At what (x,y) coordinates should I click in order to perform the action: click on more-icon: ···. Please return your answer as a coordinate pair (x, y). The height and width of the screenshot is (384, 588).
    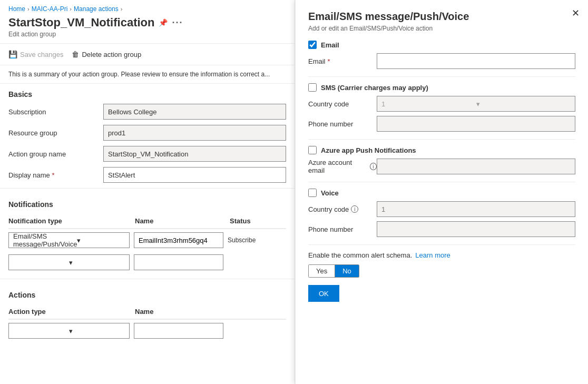
    Looking at the image, I should click on (177, 23).